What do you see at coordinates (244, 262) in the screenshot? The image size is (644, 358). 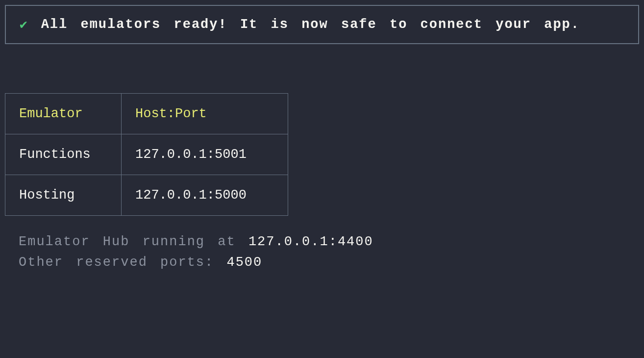 I see `reserved-value: 4500` at bounding box center [244, 262].